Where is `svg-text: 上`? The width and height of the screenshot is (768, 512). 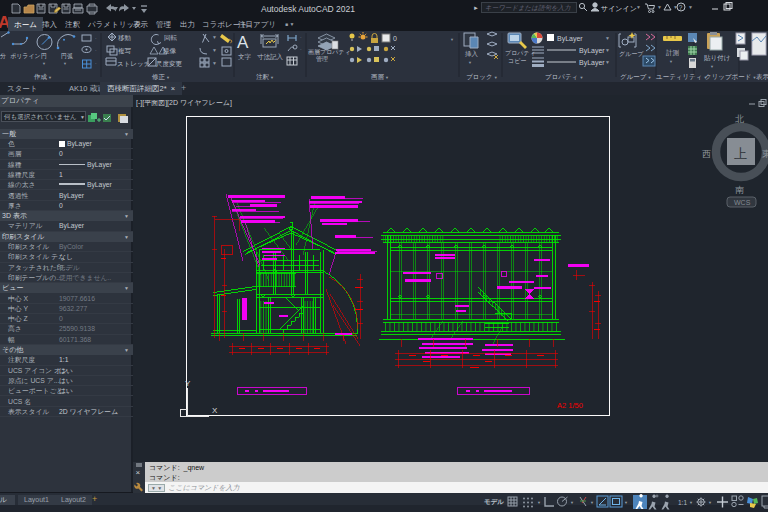
svg-text: 上 is located at coordinates (740, 154).